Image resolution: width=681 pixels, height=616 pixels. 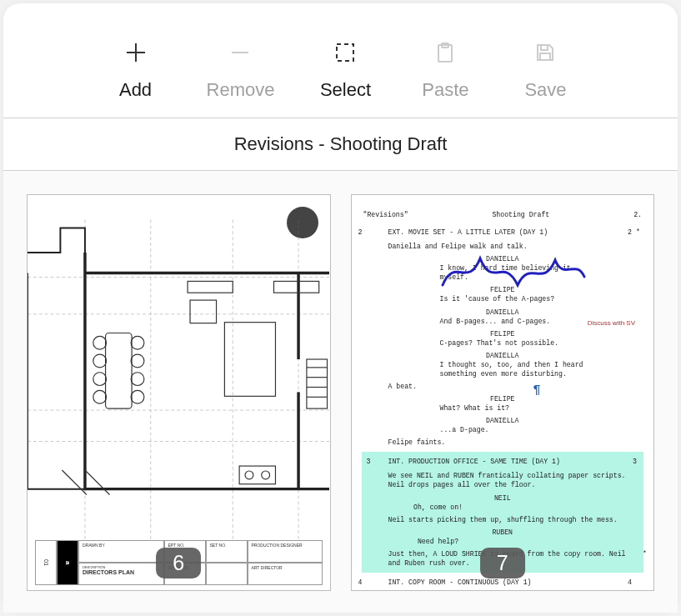 What do you see at coordinates (46, 563) in the screenshot?
I see `sheet-number: 01` at bounding box center [46, 563].